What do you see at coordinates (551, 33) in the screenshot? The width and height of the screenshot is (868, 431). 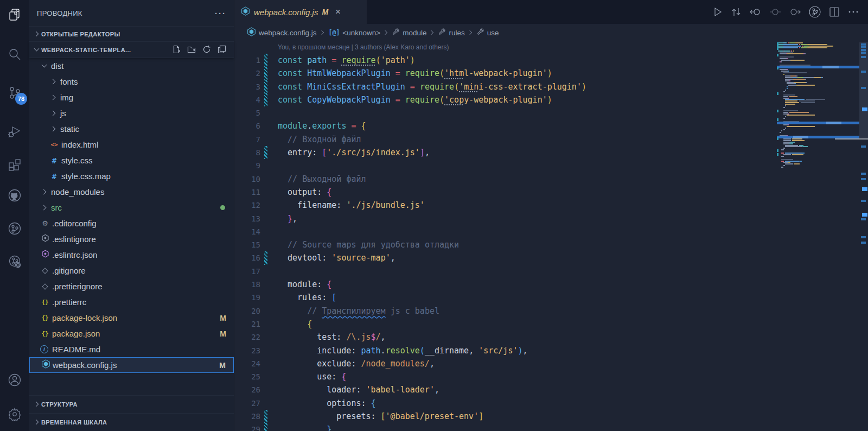 I see `breadcrumb: webpack.config.js[@]<unknown>modulerules…` at bounding box center [551, 33].